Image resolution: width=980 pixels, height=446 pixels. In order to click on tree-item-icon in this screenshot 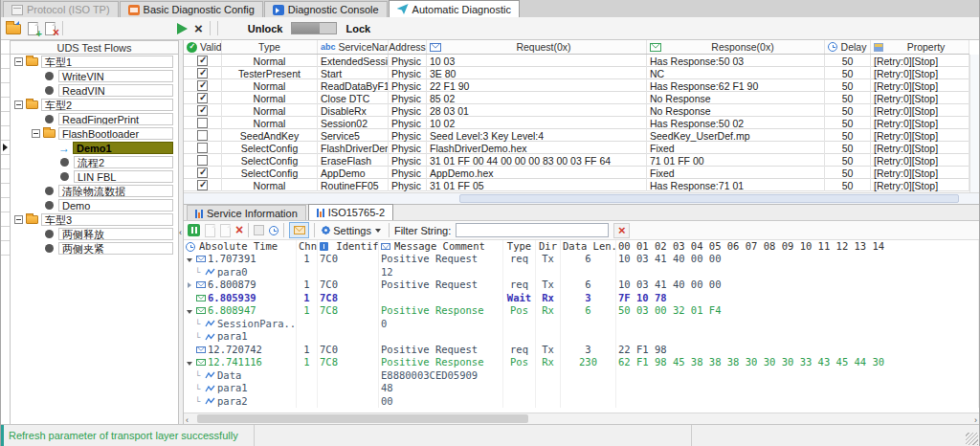, I will do `click(65, 163)`.